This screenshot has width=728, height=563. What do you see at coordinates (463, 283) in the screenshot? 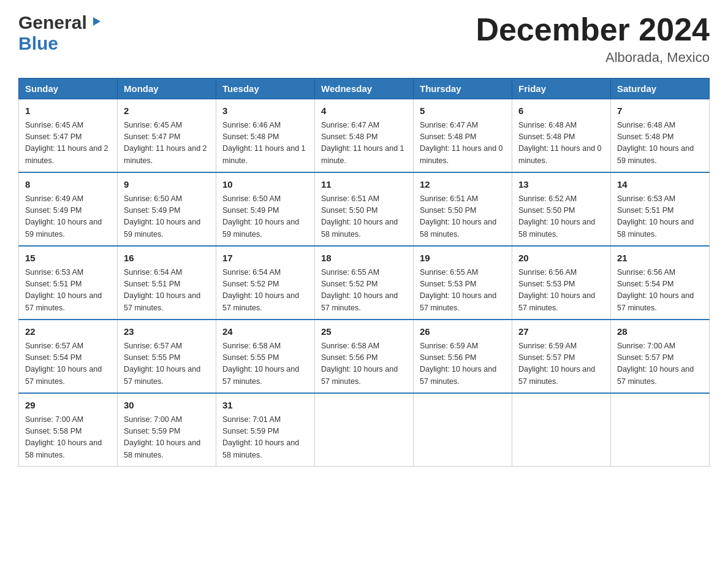
I see `table-row: 19Sunrise: 6:55 AM Sunset: 5:53 PM Dayli…` at bounding box center [463, 283].